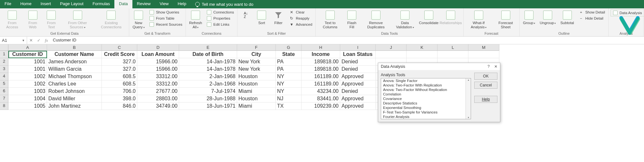 This screenshot has width=644, height=162. Describe the element at coordinates (426, 99) in the screenshot. I see `analysis-tool-item: Covariance` at that location.